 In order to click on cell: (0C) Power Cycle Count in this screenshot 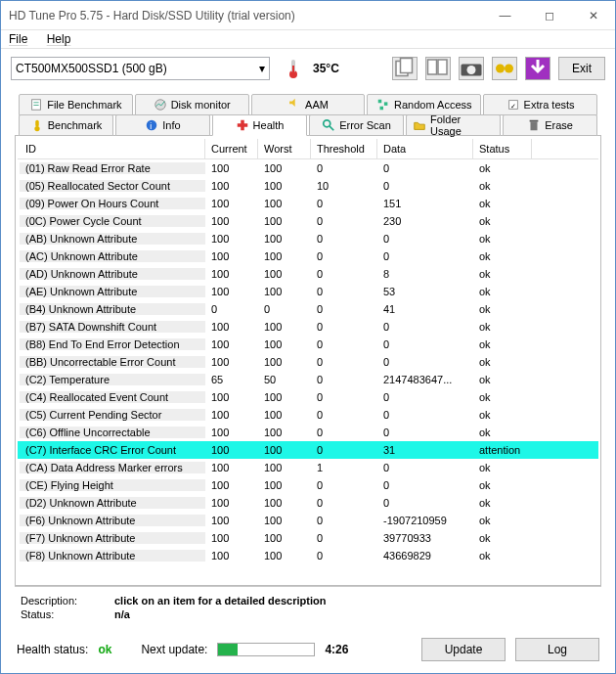, I will do `click(112, 221)`.